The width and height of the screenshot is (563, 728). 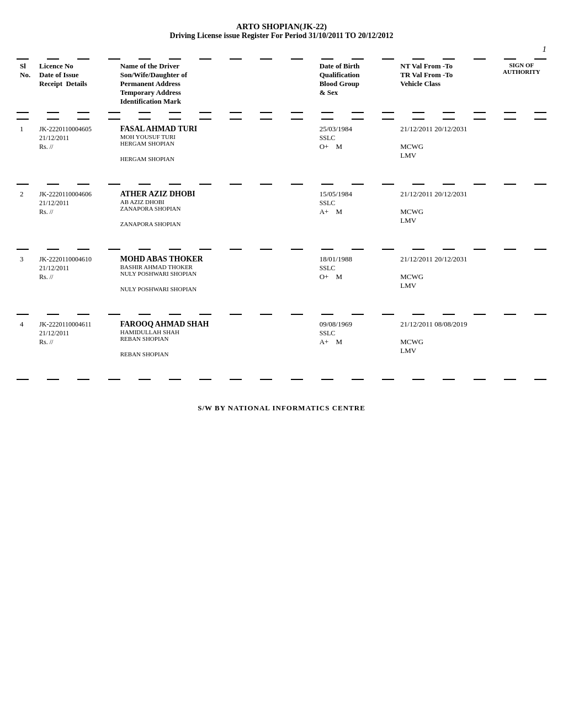 I want to click on col-licence: Licence NoDate of IssueReceipt Details, so click(x=76, y=84).